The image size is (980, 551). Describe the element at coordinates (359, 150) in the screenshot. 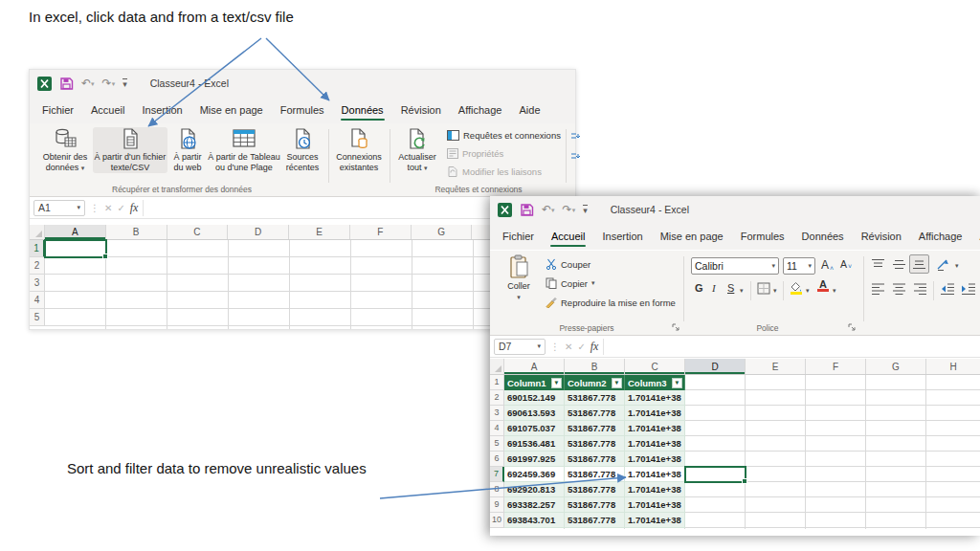

I see `existing-connections-button: Connexions existantes` at that location.